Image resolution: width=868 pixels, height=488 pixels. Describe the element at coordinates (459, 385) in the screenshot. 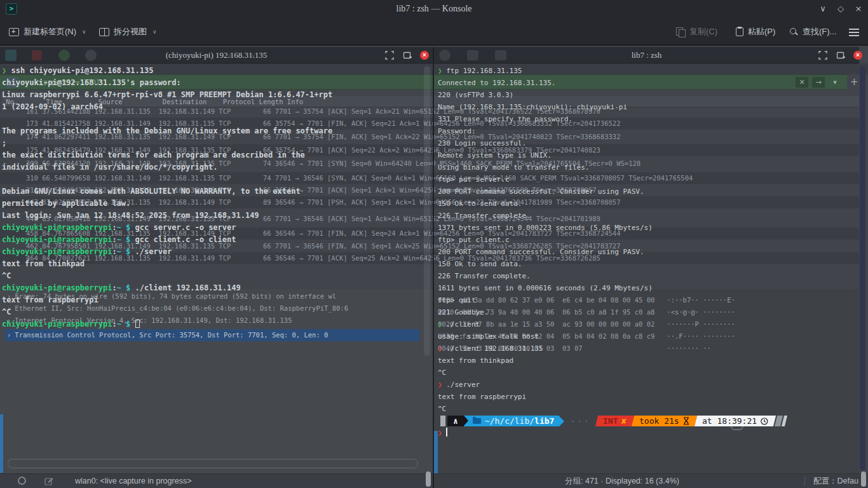

I see `terminal-line: ❯ ./server` at that location.